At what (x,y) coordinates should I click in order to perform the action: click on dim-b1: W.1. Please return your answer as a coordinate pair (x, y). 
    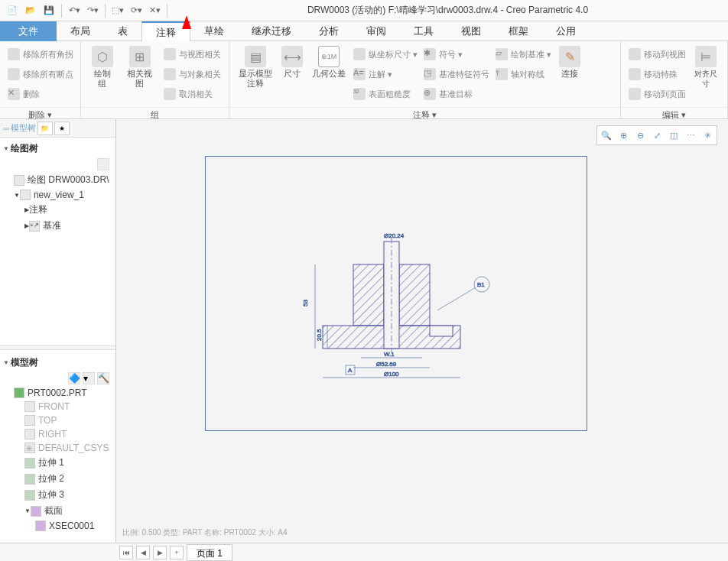
    Looking at the image, I should click on (389, 355).